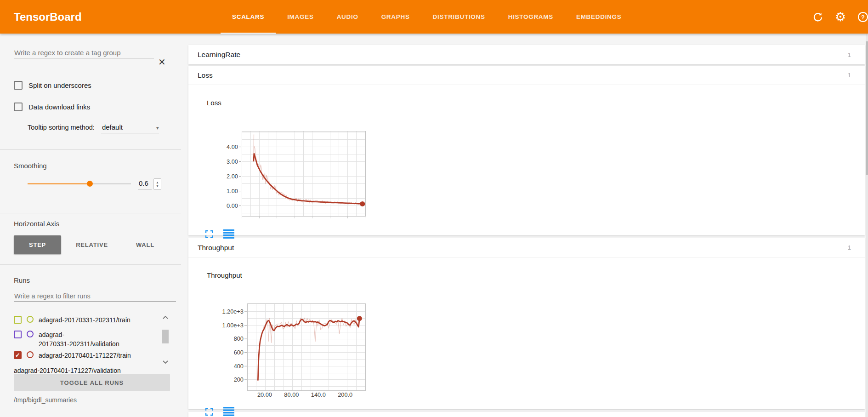  What do you see at coordinates (233, 162) in the screenshot?
I see `svg-text: 3.00` at bounding box center [233, 162].